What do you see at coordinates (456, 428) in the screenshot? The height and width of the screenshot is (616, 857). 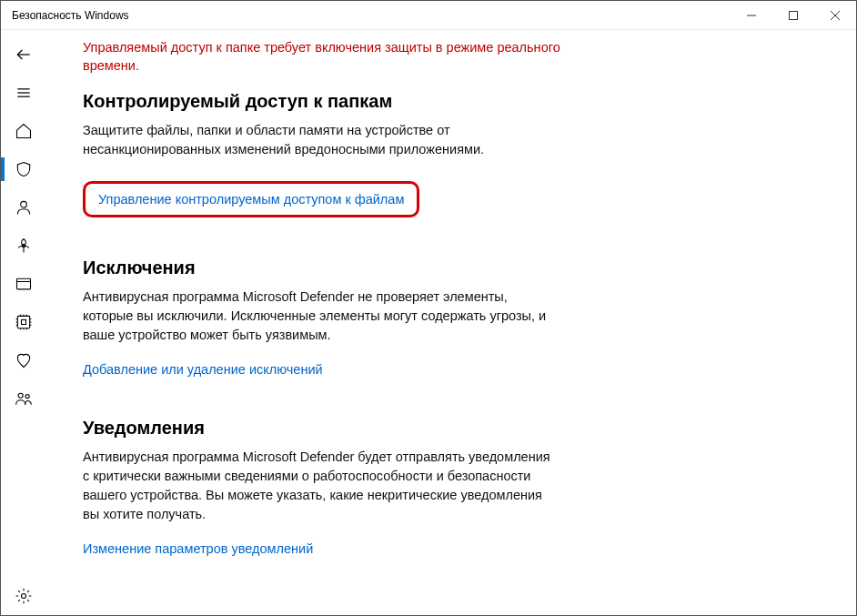 I see `section-title: Уведомления` at bounding box center [456, 428].